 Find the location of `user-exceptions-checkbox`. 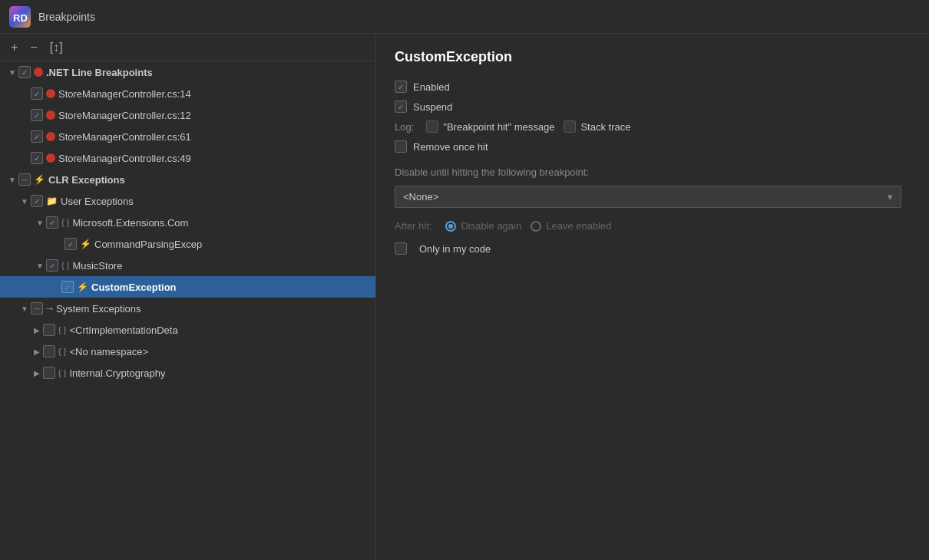

user-exceptions-checkbox is located at coordinates (37, 201).